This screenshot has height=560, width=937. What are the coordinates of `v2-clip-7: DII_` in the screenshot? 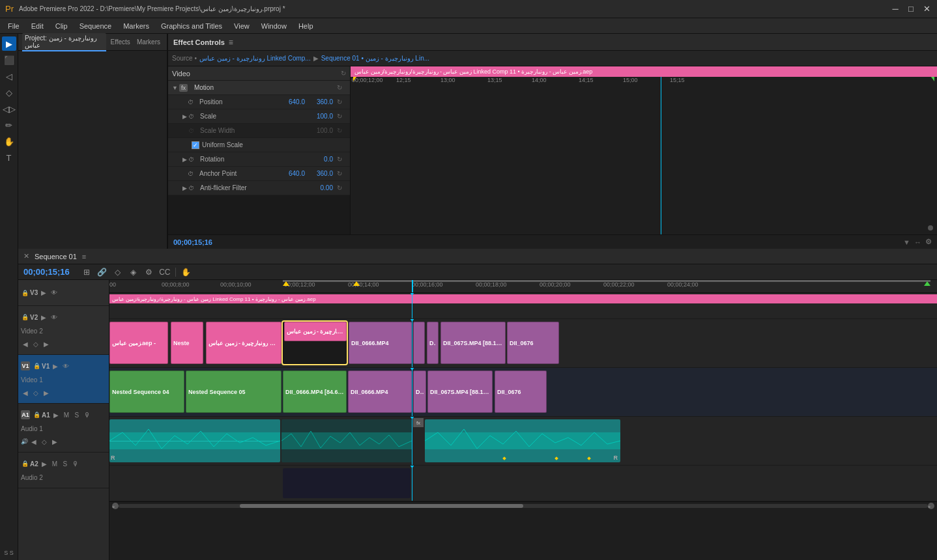 It's located at (433, 343).